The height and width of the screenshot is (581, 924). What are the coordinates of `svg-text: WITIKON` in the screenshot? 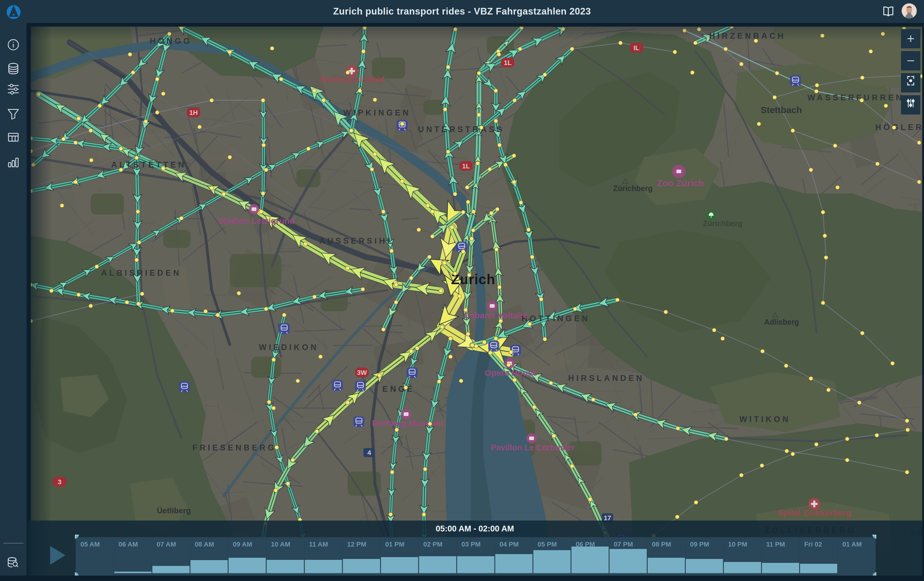 It's located at (765, 419).